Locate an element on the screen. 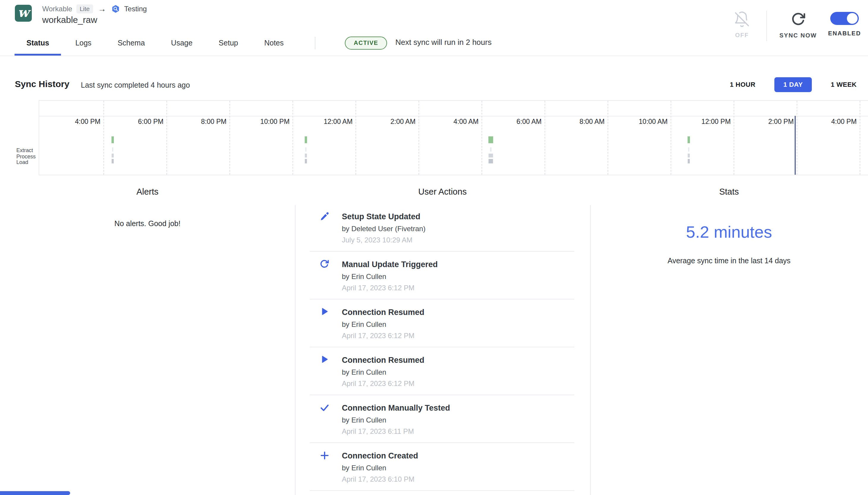 Image resolution: width=868 pixels, height=495 pixels. tab-status: Status is located at coordinates (38, 47).